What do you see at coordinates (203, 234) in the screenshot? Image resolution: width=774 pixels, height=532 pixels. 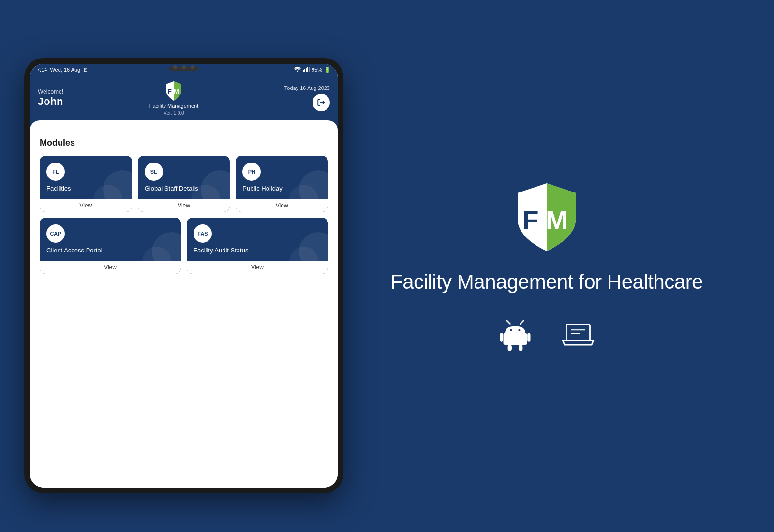 I see `module-badge-fas: FAS` at bounding box center [203, 234].